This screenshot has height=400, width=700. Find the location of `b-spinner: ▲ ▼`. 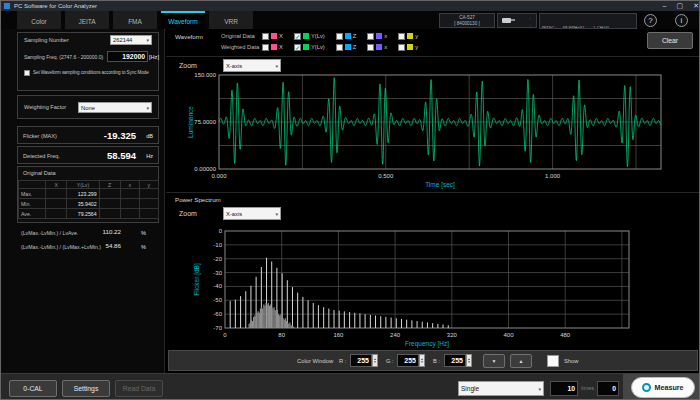

b-spinner: ▲ ▼ is located at coordinates (469, 360).